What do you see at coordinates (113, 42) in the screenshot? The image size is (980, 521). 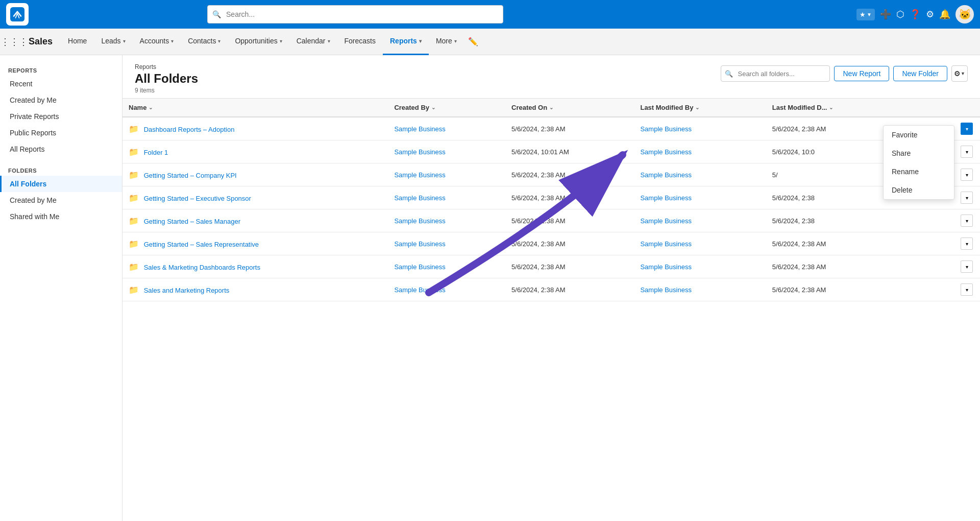 I see `nav-item-leads: Leads▾` at bounding box center [113, 42].